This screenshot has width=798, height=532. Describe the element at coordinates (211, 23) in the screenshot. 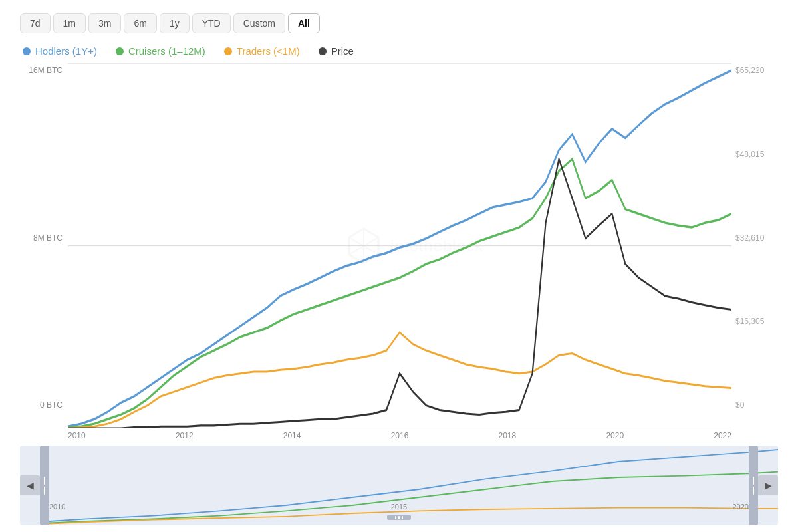

I see `time-btn-ytd: YTD` at that location.